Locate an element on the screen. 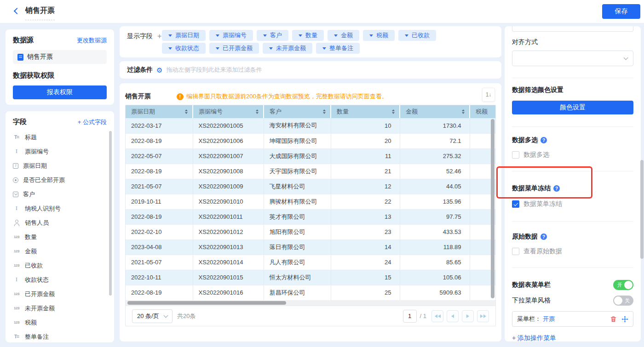 The width and height of the screenshot is (644, 347). table-row: 2022-08-19 XS20220901011 英才有限公司 13 97.75 is located at coordinates (310, 217).